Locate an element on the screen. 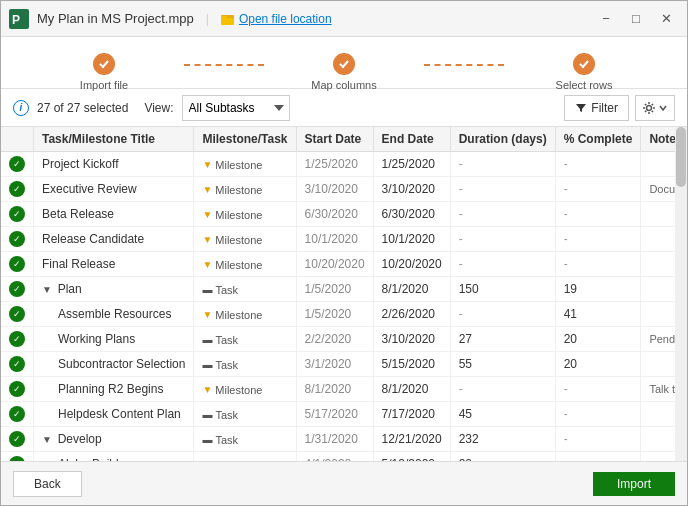 The height and width of the screenshot is (506, 688). row-type-cell: ▼ Milestone is located at coordinates (245, 314).